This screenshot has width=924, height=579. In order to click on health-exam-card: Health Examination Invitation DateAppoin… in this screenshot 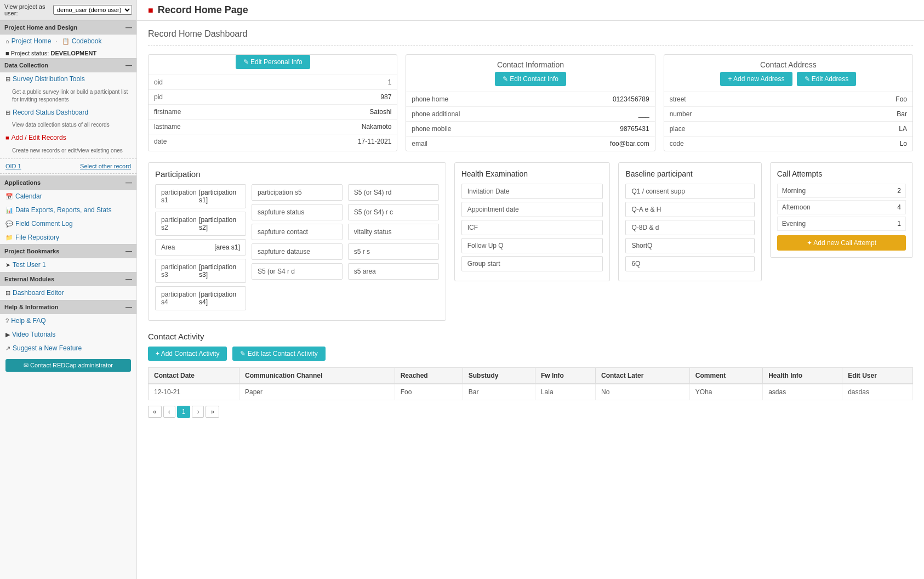, I will do `click(533, 222)`.